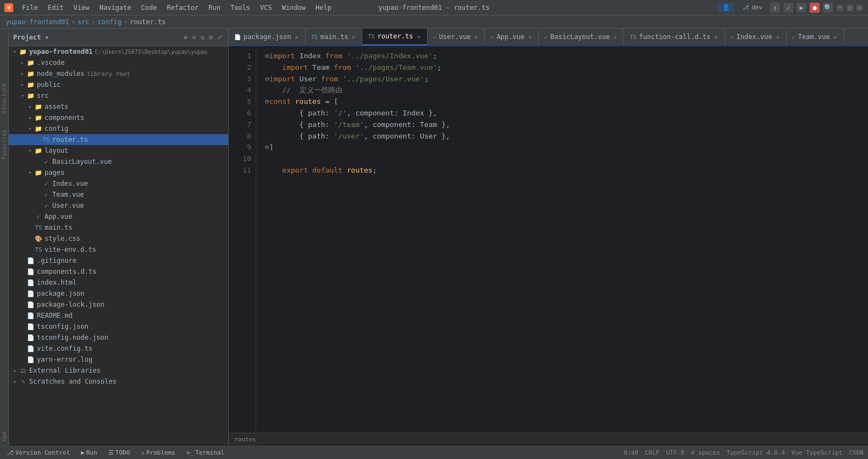 The width and height of the screenshot is (868, 459). I want to click on tree-item-tsconfig-json: 📄 tsconfig.json, so click(119, 327).